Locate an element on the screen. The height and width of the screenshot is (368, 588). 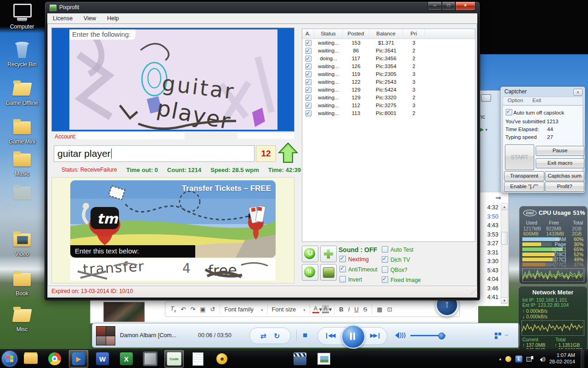
cpu-gadget: intel CPU Usage 51% Used Free Total 1217… is located at coordinates (553, 245).